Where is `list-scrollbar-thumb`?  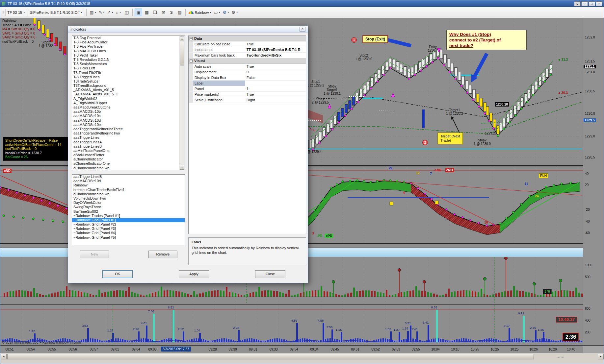 list-scrollbar-thumb is located at coordinates (182, 54).